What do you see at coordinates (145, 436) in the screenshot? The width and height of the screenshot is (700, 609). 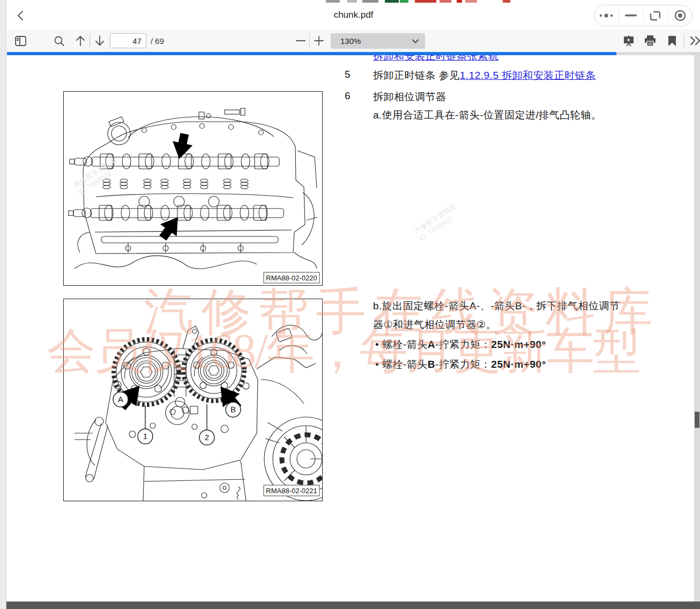 I see `callout-1: 1` at bounding box center [145, 436].